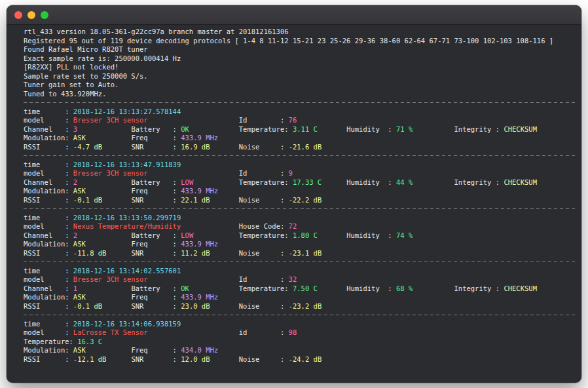 The image size is (588, 388). What do you see at coordinates (127, 111) in the screenshot?
I see `field-value: 2018-12-16 13:13:27.578144` at bounding box center [127, 111].